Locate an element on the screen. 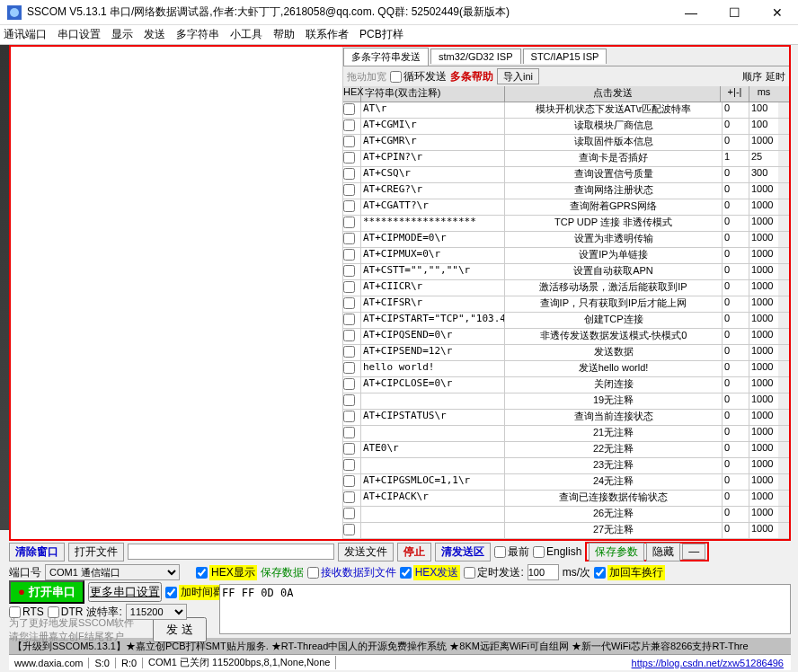 The image size is (798, 672). row-command: AT+CIFSR\r is located at coordinates (433, 304).